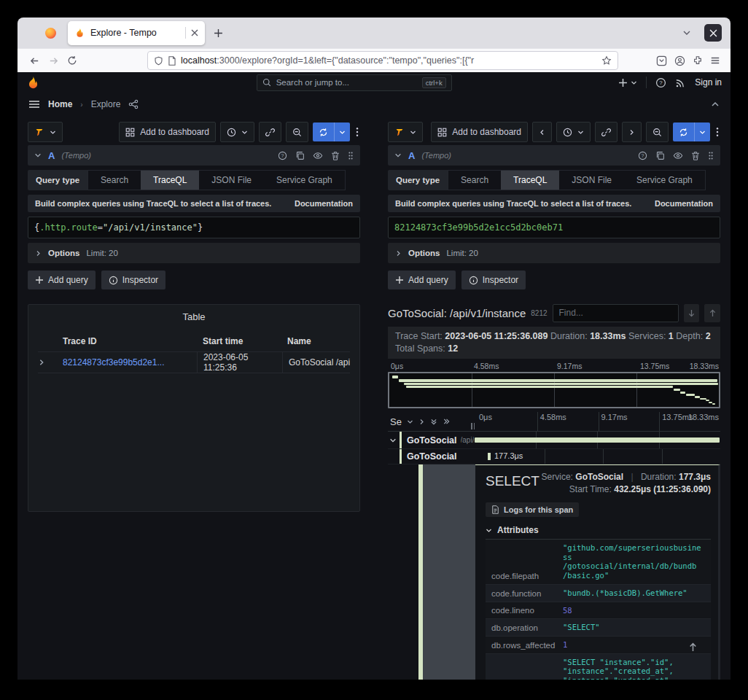 The width and height of the screenshot is (748, 700). Describe the element at coordinates (598, 532) in the screenshot. I see `attributes-section-header: Attributes` at that location.